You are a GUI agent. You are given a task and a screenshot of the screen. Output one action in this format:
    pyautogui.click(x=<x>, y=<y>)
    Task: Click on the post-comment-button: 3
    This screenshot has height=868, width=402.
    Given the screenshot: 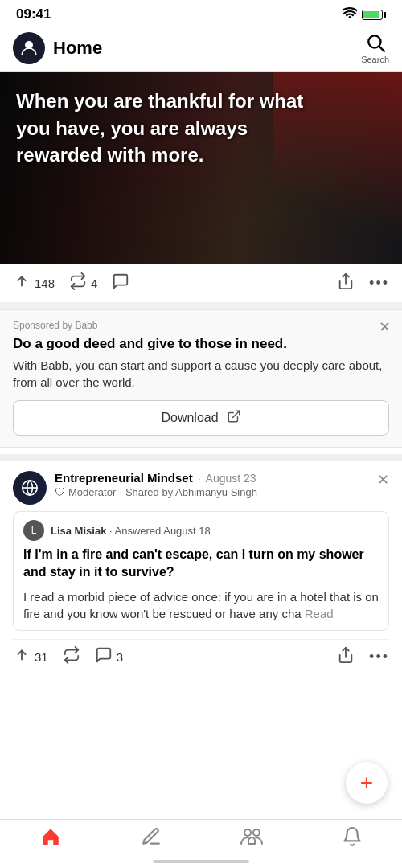 What is the action you would take?
    pyautogui.click(x=109, y=657)
    